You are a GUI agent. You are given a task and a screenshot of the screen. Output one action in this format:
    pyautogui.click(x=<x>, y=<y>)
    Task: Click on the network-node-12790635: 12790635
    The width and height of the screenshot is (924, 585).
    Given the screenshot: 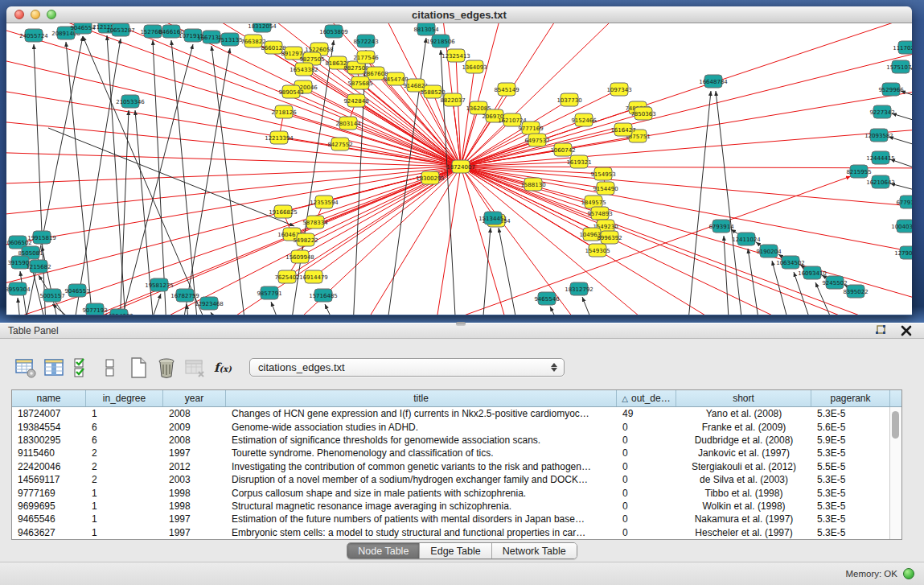 What is the action you would take?
    pyautogui.click(x=903, y=253)
    